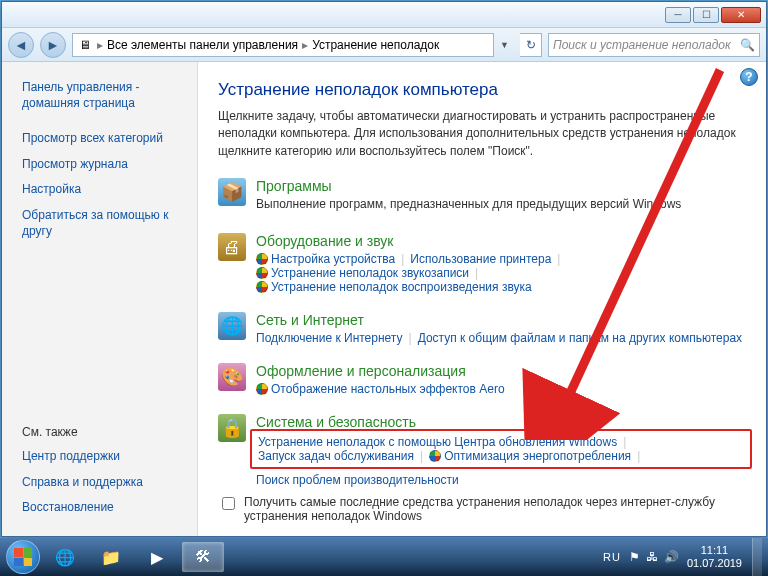  I want to click on category-personalization: 🎨 Оформление и персонализация Отображени…, so click(482, 380).